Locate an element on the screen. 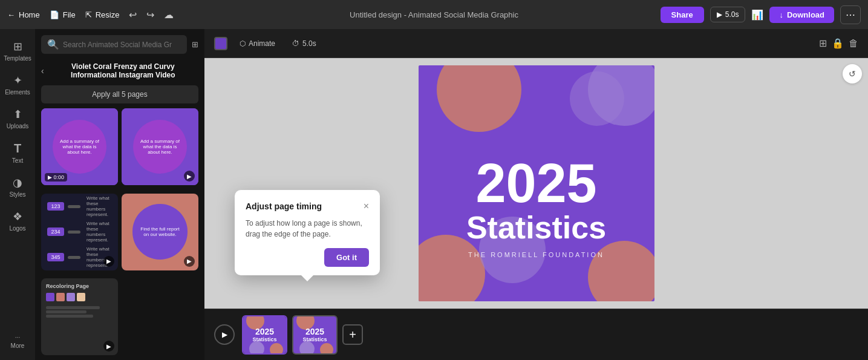 This screenshot has height=360, width=868. template-card-4: Find the full report on our website. ▶ is located at coordinates (160, 232).